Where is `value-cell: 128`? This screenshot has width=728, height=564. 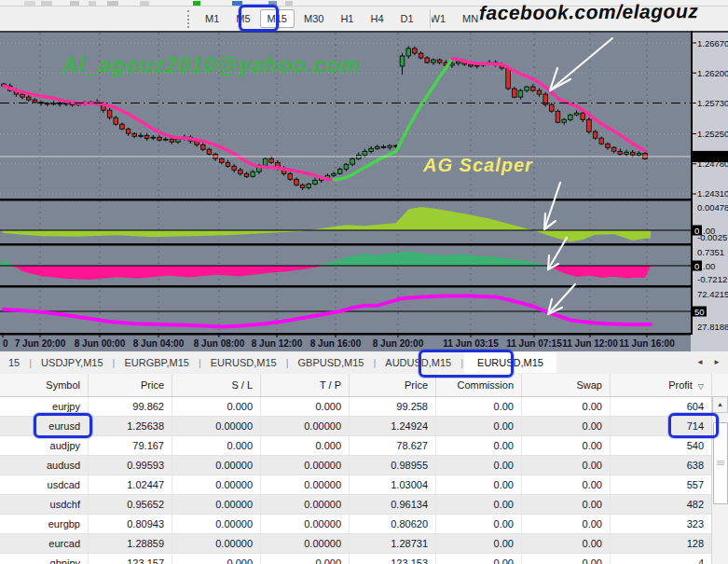 value-cell: 128 is located at coordinates (662, 543).